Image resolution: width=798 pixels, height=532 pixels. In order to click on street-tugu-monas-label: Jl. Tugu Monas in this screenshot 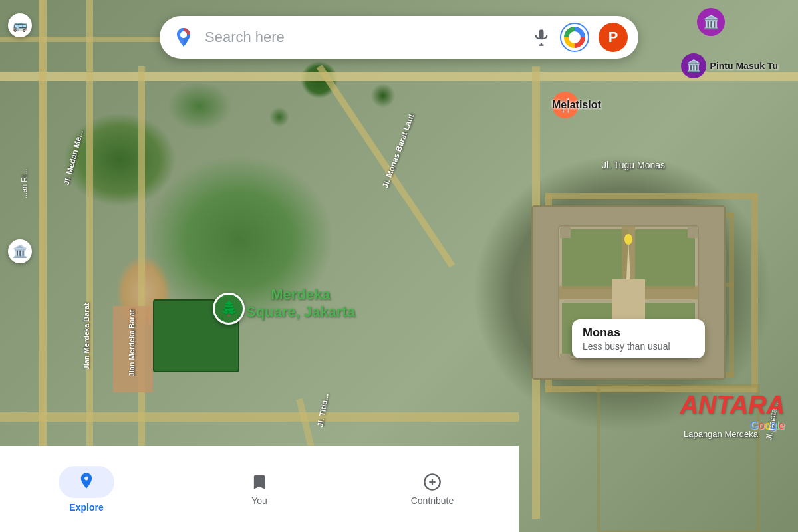, I will do `click(633, 165)`.